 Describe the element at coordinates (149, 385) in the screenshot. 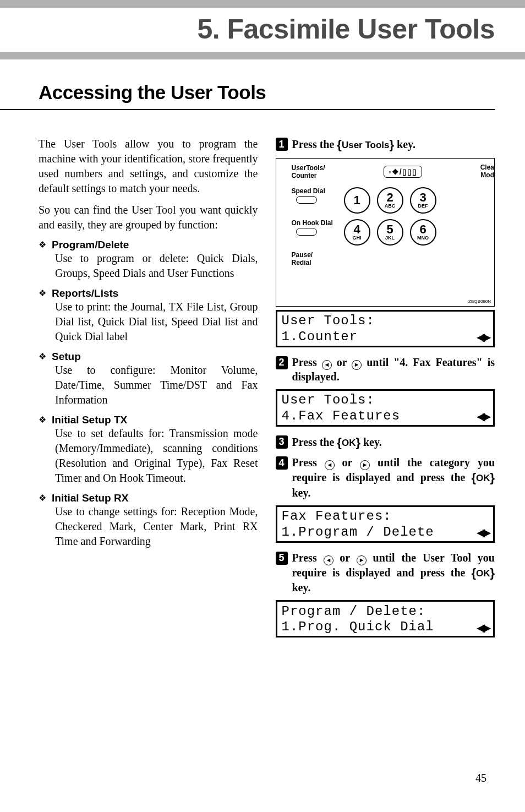

I see `item-desc: Use to configure: Monitor Volume, Date/T…` at that location.